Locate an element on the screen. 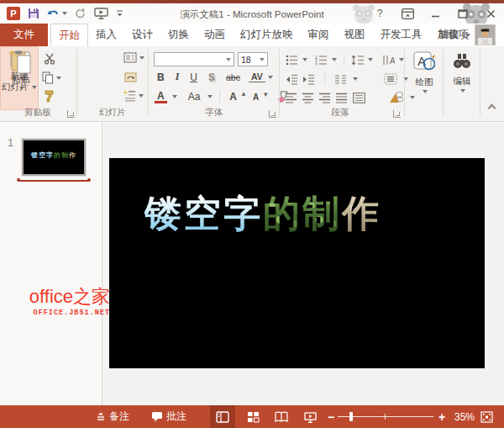  strikethrough-button: abc is located at coordinates (234, 77).